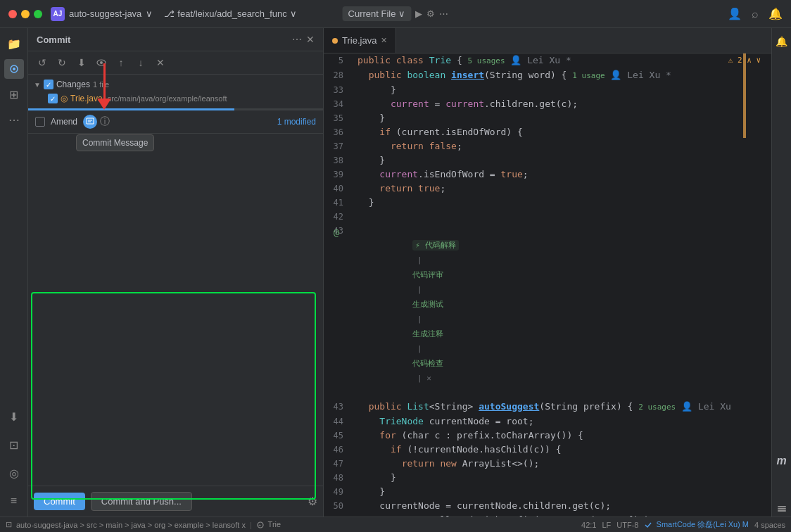 The image size is (791, 532). What do you see at coordinates (755, 14) in the screenshot?
I see `search-icon: ⌕` at bounding box center [755, 14].